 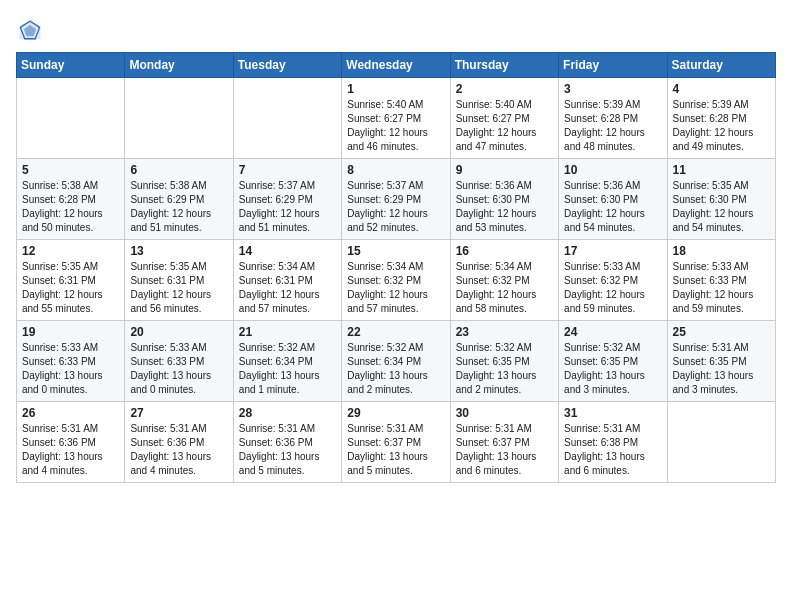 What do you see at coordinates (71, 442) in the screenshot?
I see `calendar-cell: 26Sunrise: 5:31 AM Sunset: 6:36 PM Dayli…` at bounding box center [71, 442].